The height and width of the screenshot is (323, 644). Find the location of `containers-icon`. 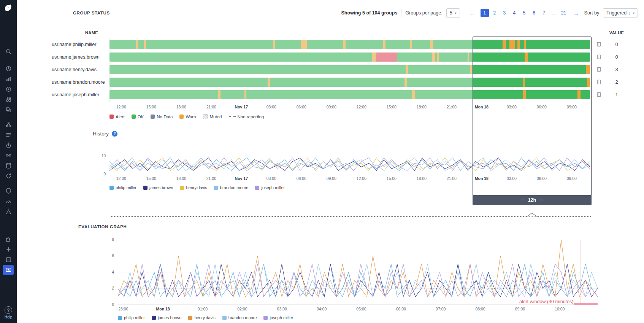

containers-icon is located at coordinates (8, 110).